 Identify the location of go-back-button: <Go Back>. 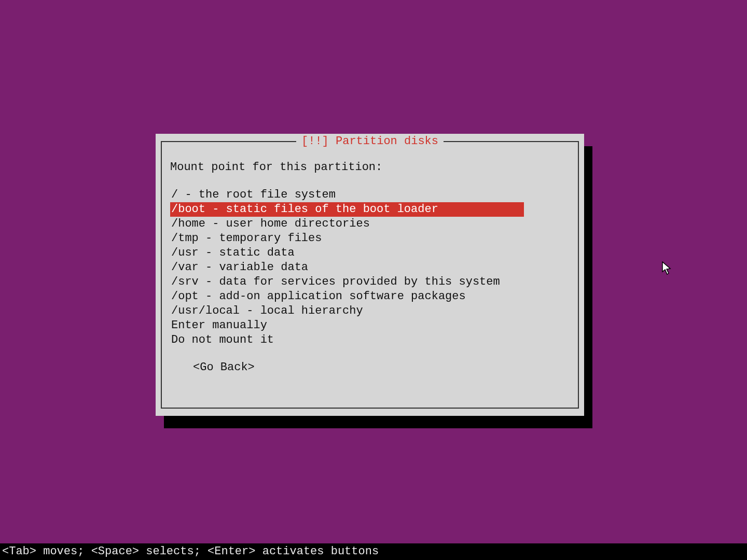
(370, 368).